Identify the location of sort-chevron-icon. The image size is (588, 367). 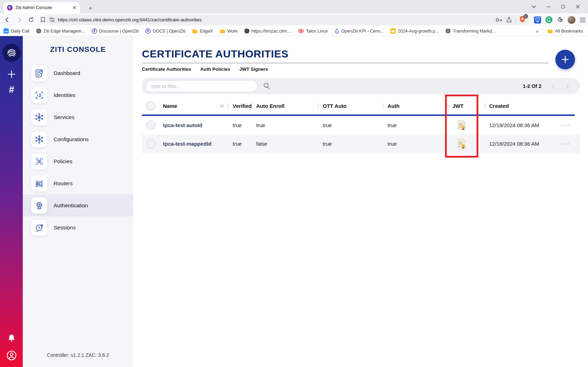
(222, 106).